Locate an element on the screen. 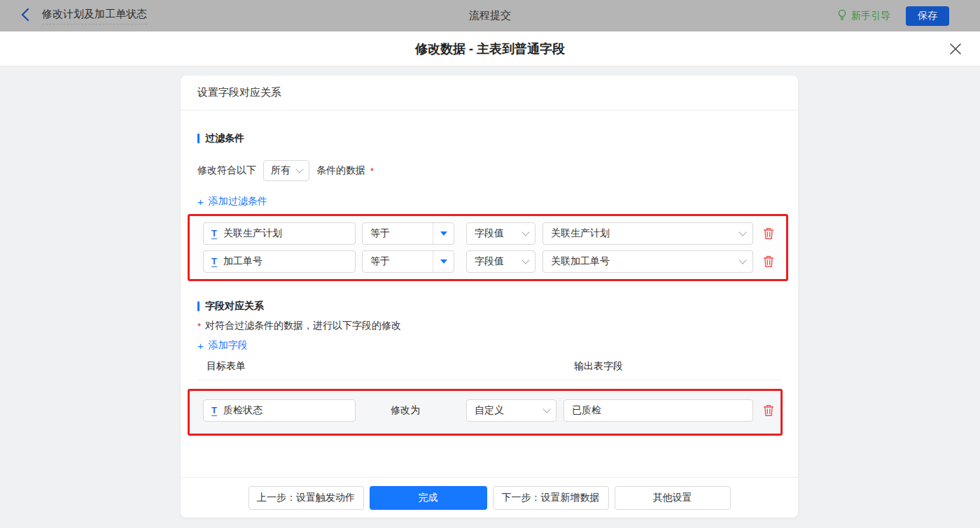 The height and width of the screenshot is (528, 980). panel-header: 设置字段对应关系 is located at coordinates (489, 93).